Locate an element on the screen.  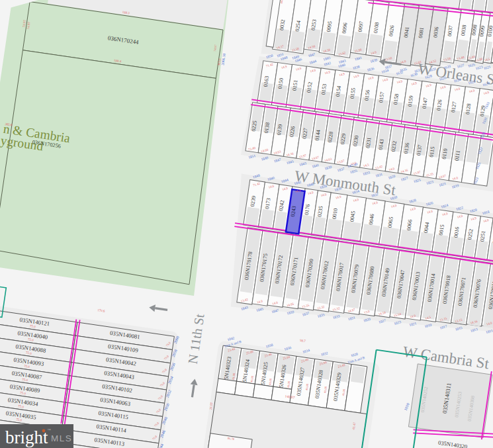
svg-text: ™ is located at coordinates (49, 430).